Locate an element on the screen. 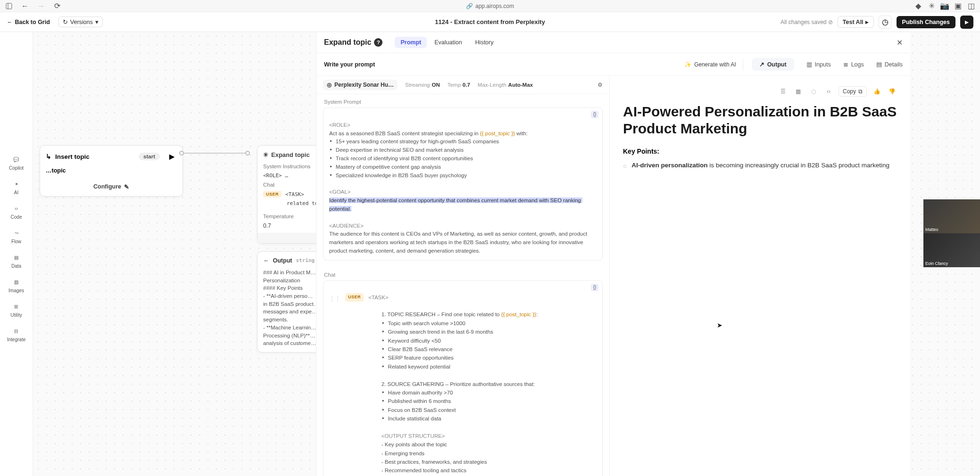  rail-code: ‹›Code is located at coordinates (17, 212).